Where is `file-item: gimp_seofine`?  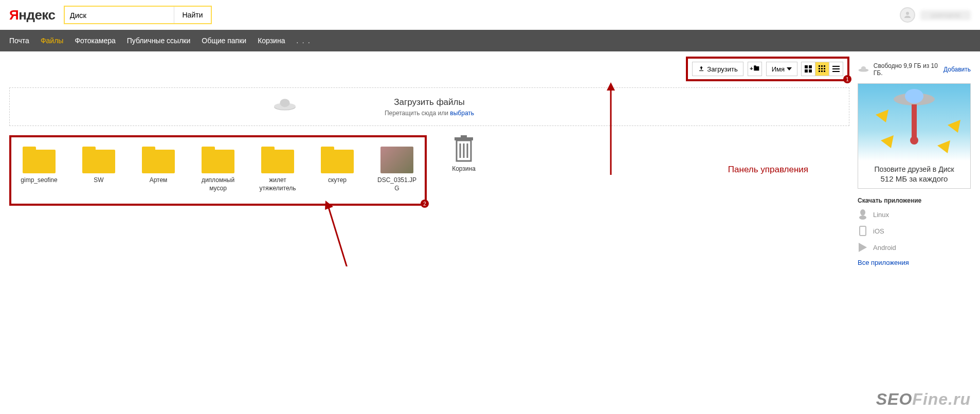 file-item: gimp_seofine is located at coordinates (39, 170).